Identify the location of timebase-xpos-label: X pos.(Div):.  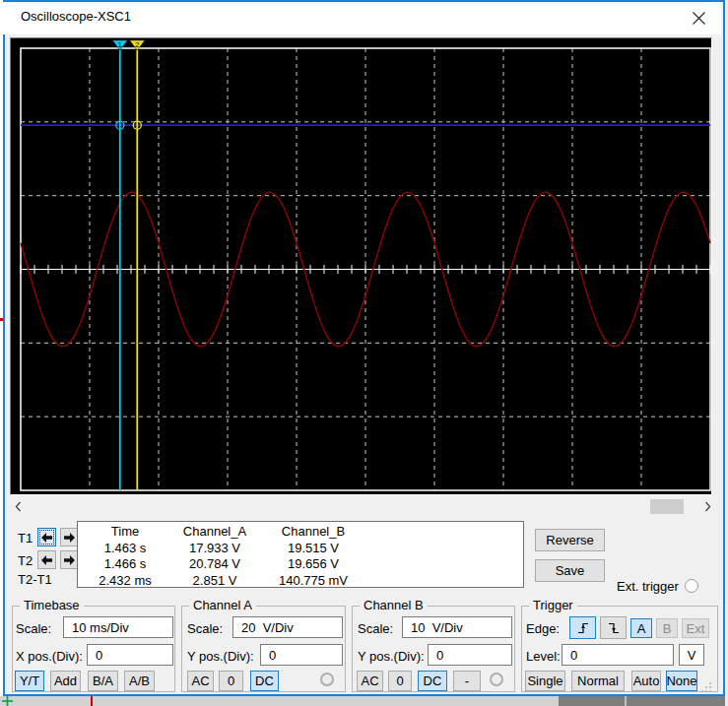
(49, 656).